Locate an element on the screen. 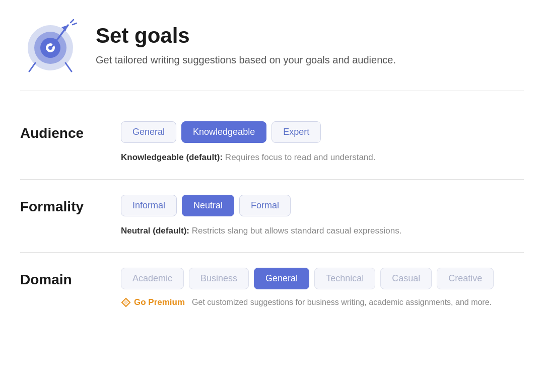 This screenshot has height=392, width=544. formality-description-bold: Neutral (default): is located at coordinates (155, 230).